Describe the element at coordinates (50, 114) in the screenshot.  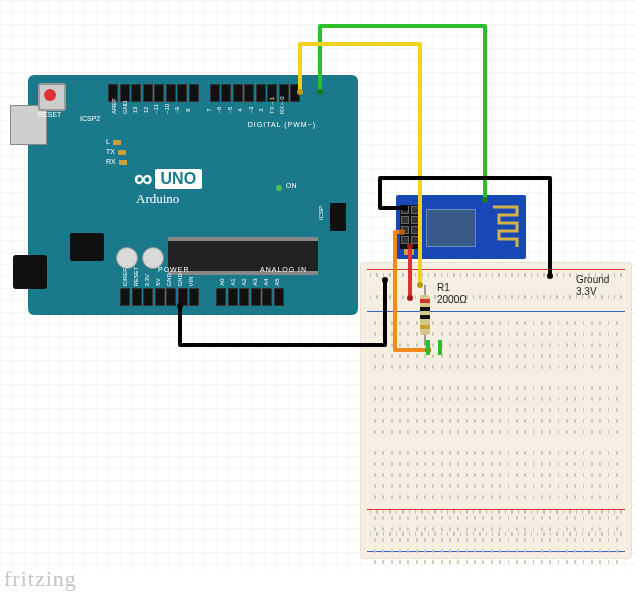
I see `reset-label: RESET` at that location.